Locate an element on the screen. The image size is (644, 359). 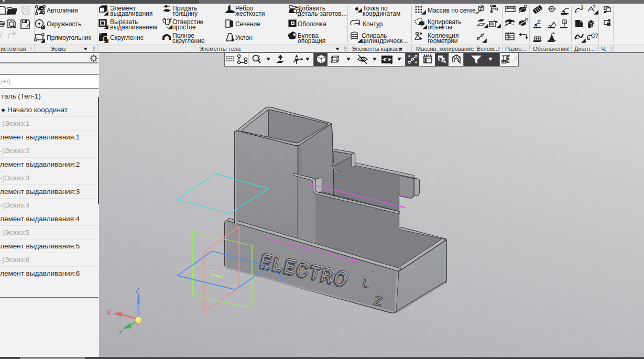
svg-text: E is located at coordinates (539, 22).